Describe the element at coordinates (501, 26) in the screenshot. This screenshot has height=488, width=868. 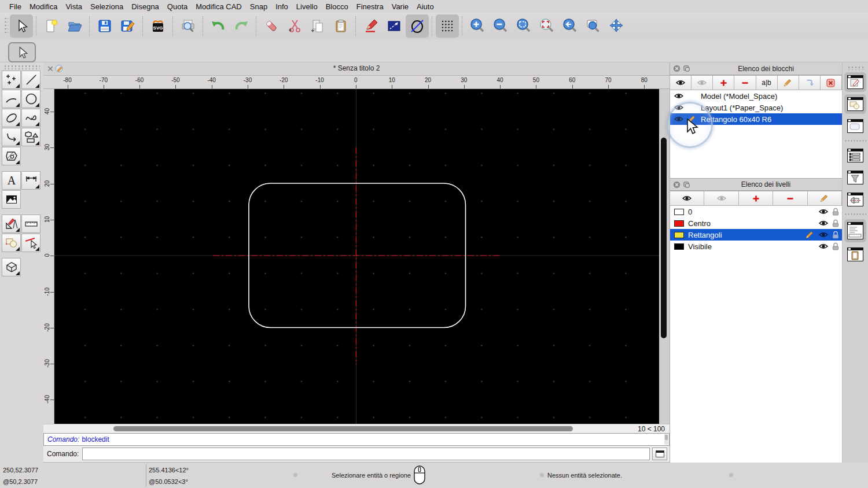
I see `zoom-out-button` at that location.